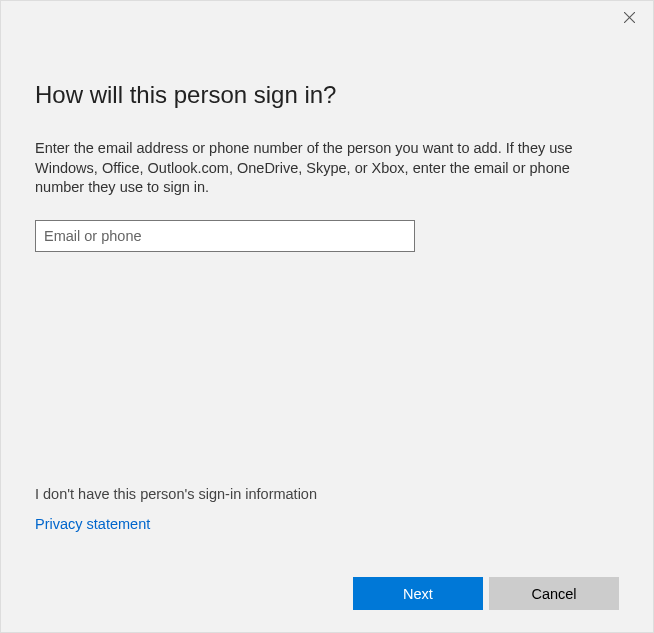  What do you see at coordinates (554, 594) in the screenshot?
I see `cancel-button: Cancel` at bounding box center [554, 594].